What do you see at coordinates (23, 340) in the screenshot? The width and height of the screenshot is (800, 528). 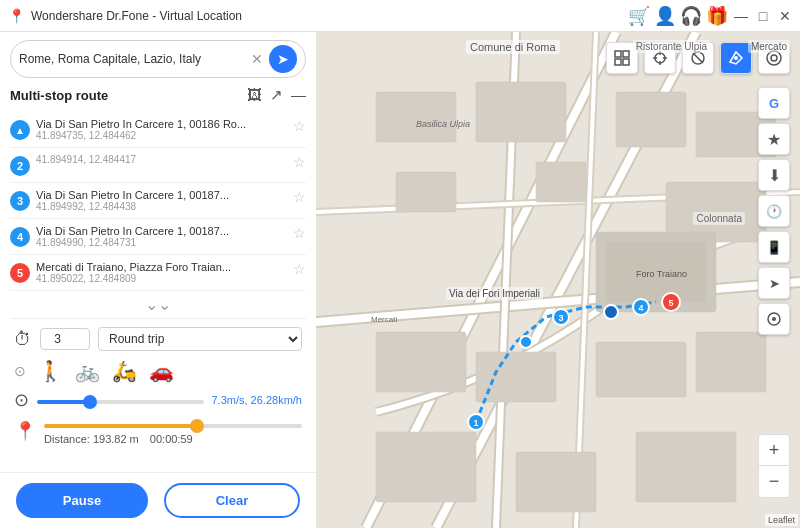 I see `timer-icon: ⏱` at bounding box center [23, 340].